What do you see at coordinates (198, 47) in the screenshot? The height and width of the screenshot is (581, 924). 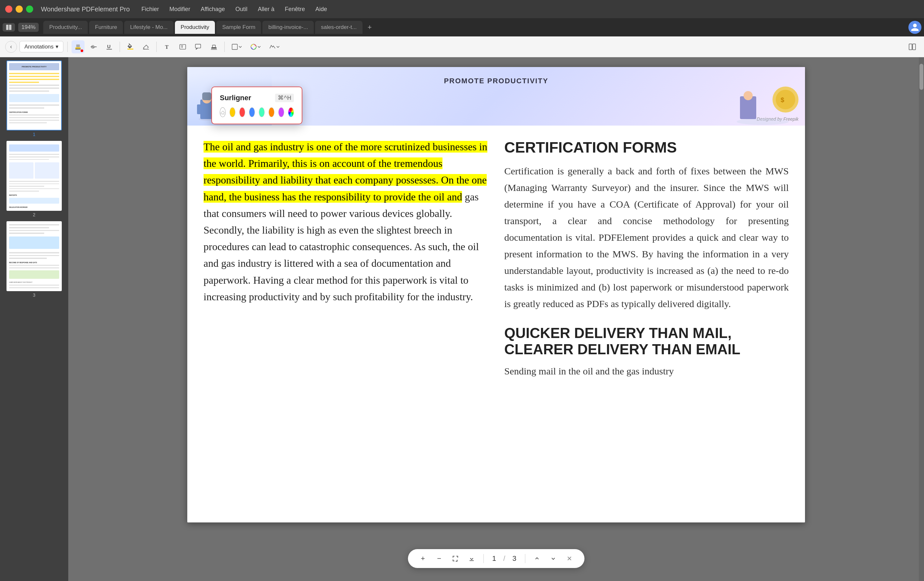 I see `callout-button` at bounding box center [198, 47].